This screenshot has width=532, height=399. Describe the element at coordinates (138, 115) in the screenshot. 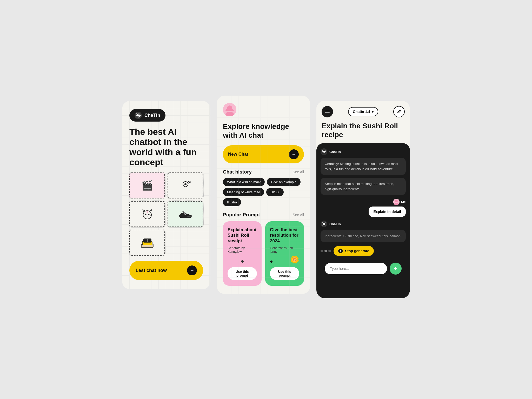

I see `chatin-logo-icon` at that location.